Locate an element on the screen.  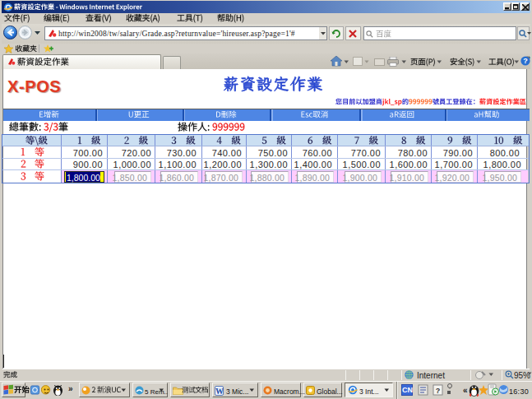
svg-text: W is located at coordinates (220, 392).